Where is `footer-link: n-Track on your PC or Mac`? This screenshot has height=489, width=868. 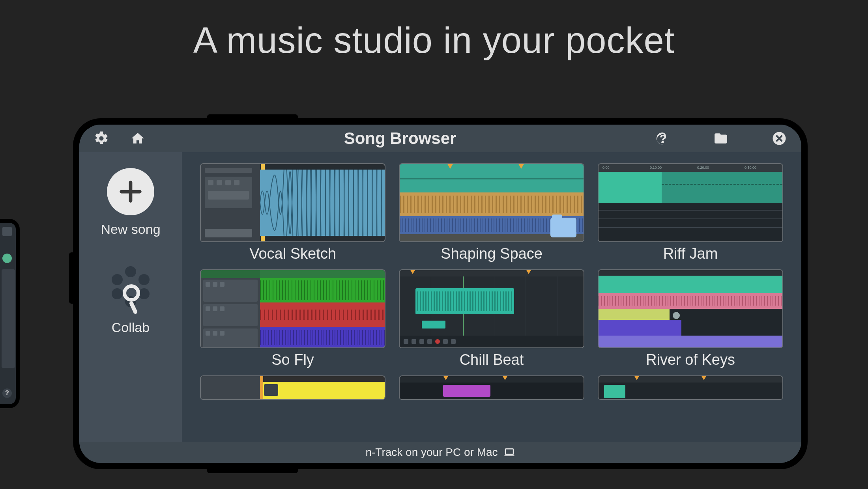
footer-link: n-Track on your PC or Mac is located at coordinates (440, 452).